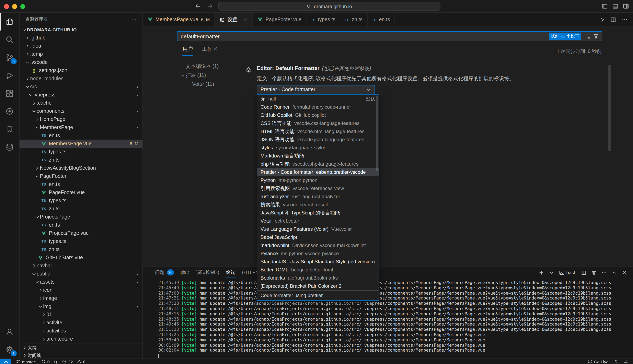 The image size is (633, 364). I want to click on tree-item: 01, so click(81, 314).